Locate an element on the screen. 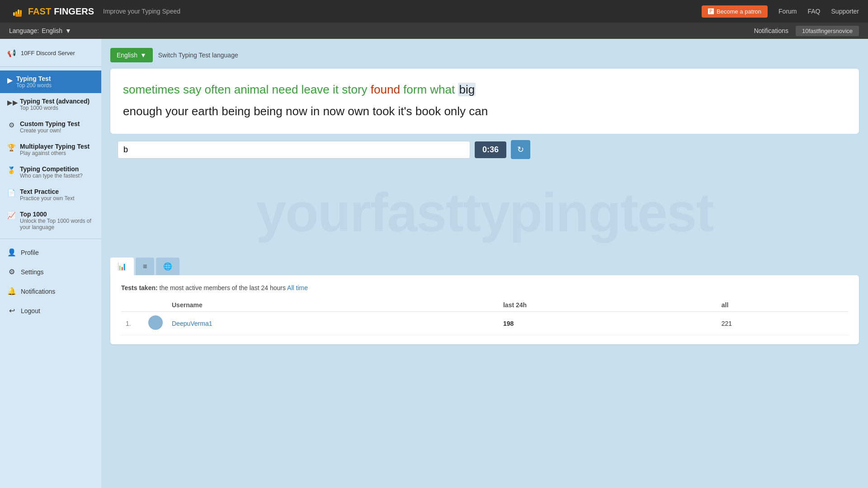 The image size is (868, 488). sidebar-item-typing-test: ▶ Typing Test Top 200 words is located at coordinates (51, 82).